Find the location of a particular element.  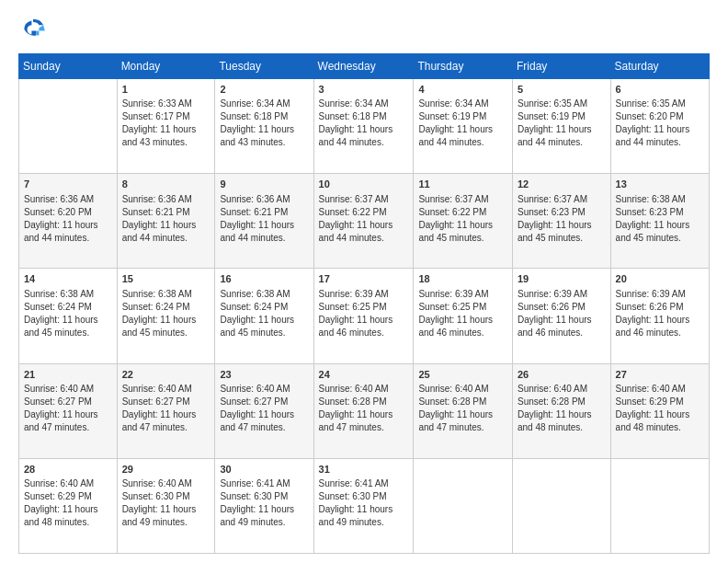

sunset: Sunset: 6:27 PM is located at coordinates (156, 401).